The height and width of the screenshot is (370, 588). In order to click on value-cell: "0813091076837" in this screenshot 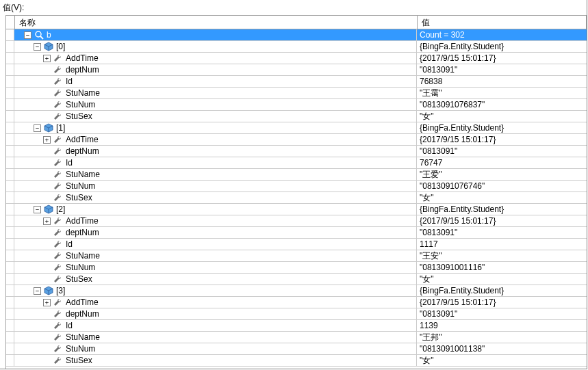, I will do `click(502, 105)`.